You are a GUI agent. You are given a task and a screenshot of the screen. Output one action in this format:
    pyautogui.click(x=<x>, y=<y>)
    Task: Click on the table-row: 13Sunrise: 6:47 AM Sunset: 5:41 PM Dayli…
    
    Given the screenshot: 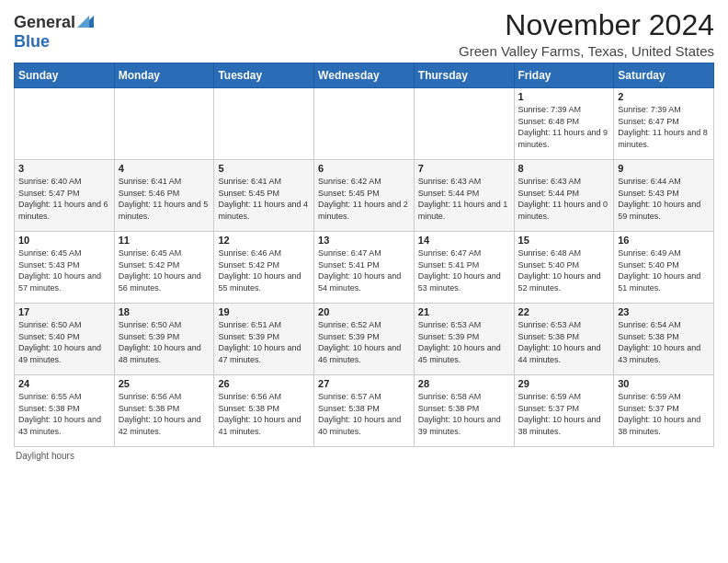 What is the action you would take?
    pyautogui.click(x=364, y=268)
    